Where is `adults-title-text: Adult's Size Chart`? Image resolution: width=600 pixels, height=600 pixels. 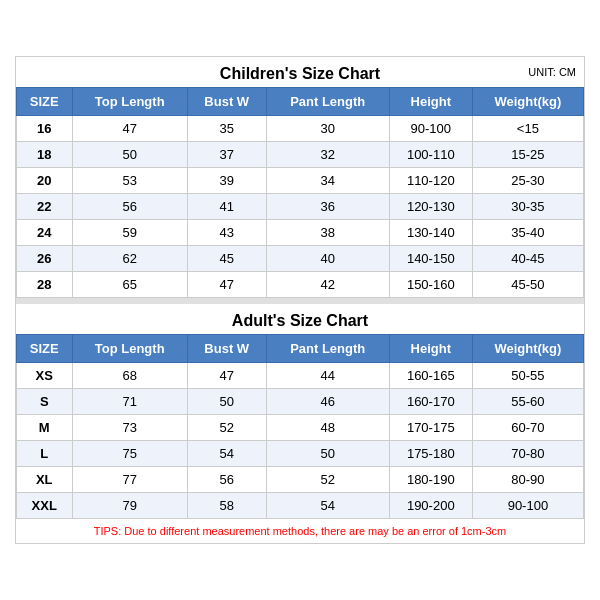 adults-title-text: Adult's Size Chart is located at coordinates (300, 320).